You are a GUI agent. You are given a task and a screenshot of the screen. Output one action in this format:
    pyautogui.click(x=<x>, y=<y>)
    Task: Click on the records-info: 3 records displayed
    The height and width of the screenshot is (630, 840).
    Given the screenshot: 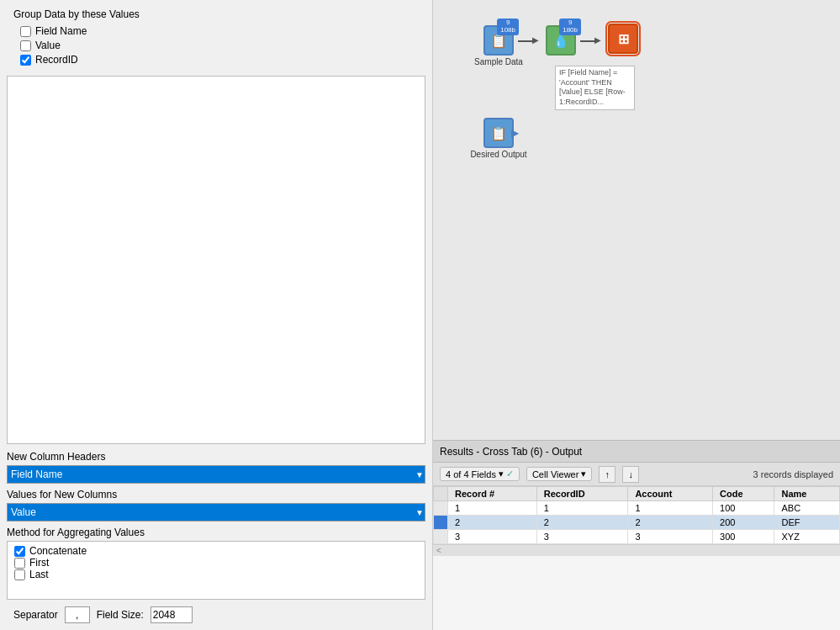 What is the action you would take?
    pyautogui.click(x=794, y=474)
    